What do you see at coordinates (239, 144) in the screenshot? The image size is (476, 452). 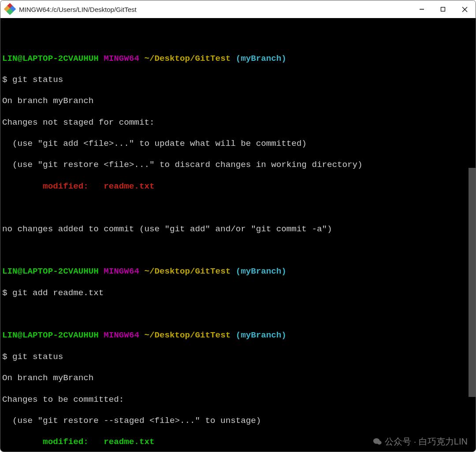 I see `output-line: (use "git add <file>..." to update what …` at bounding box center [239, 144].